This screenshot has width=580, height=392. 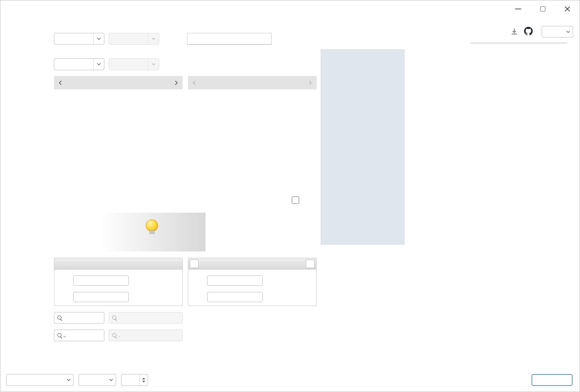 What do you see at coordinates (543, 9) in the screenshot?
I see `window-controls` at bounding box center [543, 9].